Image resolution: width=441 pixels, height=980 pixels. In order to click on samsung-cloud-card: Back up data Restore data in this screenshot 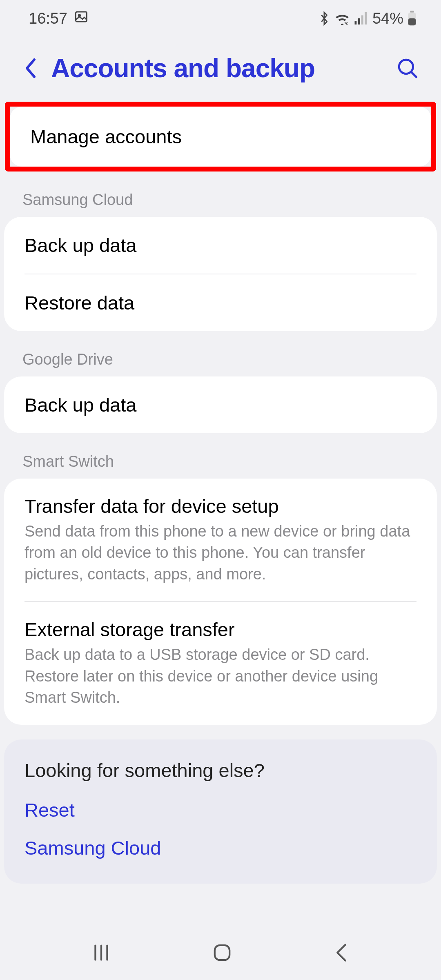, I will do `click(220, 274)`.